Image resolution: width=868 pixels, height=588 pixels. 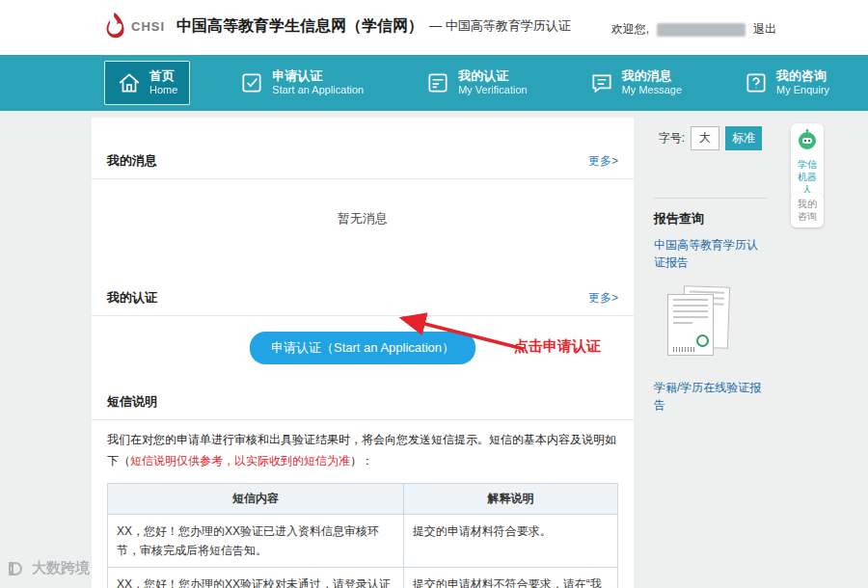 I want to click on report-thumbnail, so click(x=702, y=328).